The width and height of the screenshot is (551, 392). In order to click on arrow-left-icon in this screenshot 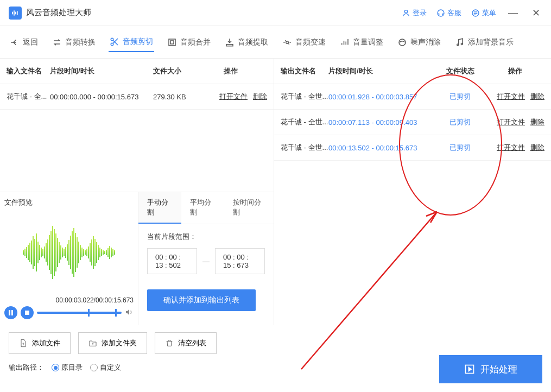, I will do `click(15, 42)`.